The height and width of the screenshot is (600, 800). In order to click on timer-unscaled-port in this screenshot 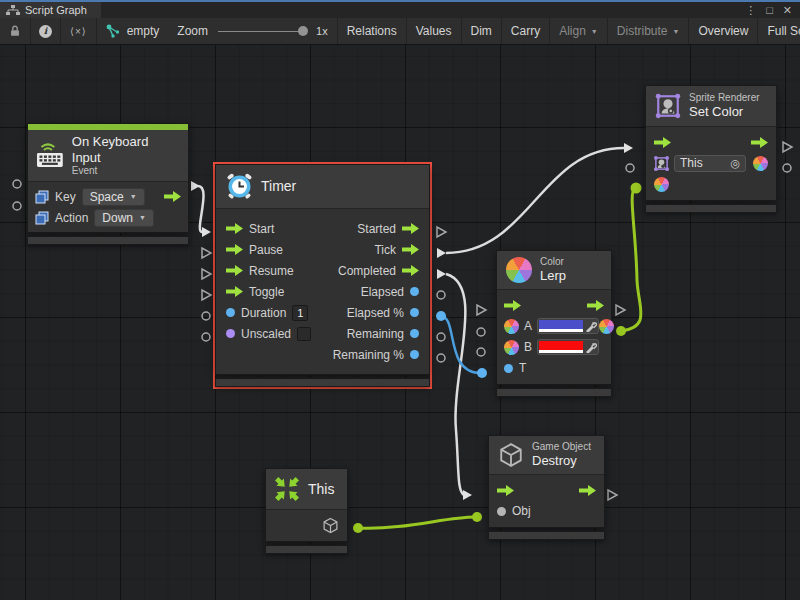, I will do `click(206, 337)`.